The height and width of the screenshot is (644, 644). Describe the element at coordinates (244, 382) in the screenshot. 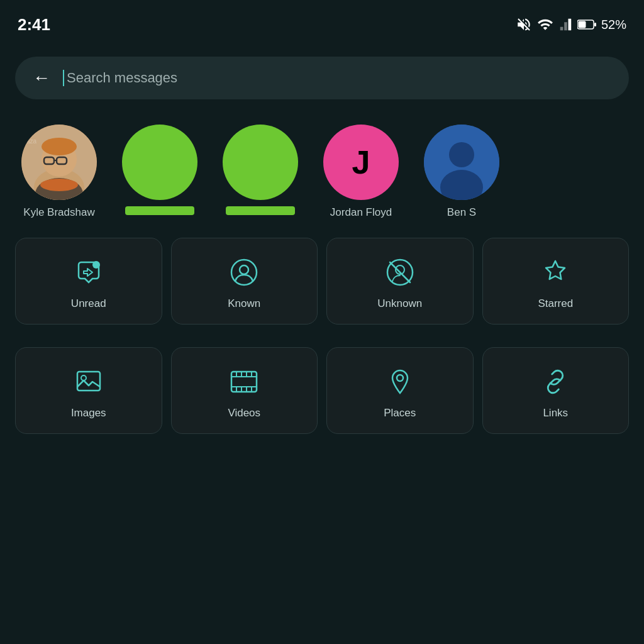

I see `videos-icon` at that location.